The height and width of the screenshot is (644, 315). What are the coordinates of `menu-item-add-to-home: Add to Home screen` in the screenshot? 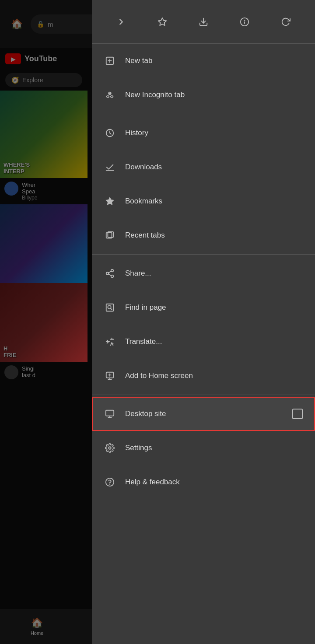 It's located at (203, 376).